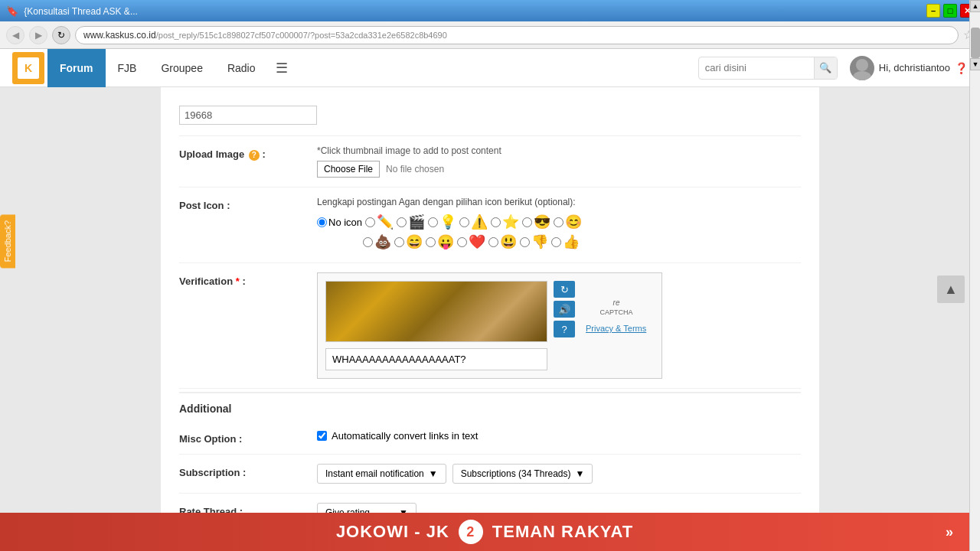 Image resolution: width=980 pixels, height=551 pixels. Describe the element at coordinates (559, 436) in the screenshot. I see `auto-convert-checkbox-label: Automatically convert links in text` at that location.